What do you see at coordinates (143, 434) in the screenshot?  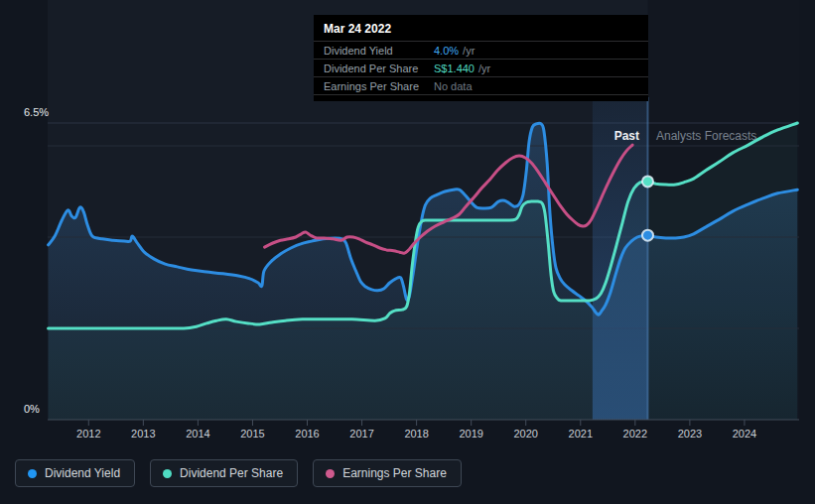 I see `x-tick-label: 2013` at bounding box center [143, 434].